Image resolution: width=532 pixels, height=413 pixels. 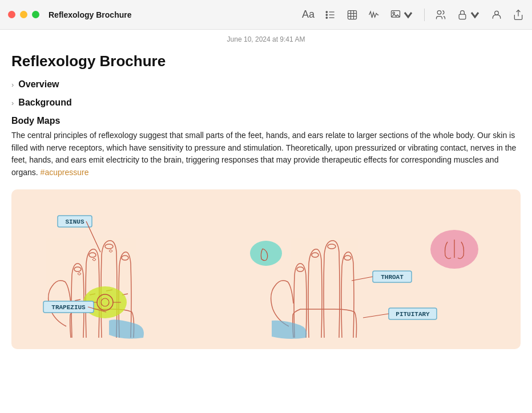 What do you see at coordinates (518, 15) in the screenshot?
I see `share-icon` at bounding box center [518, 15].